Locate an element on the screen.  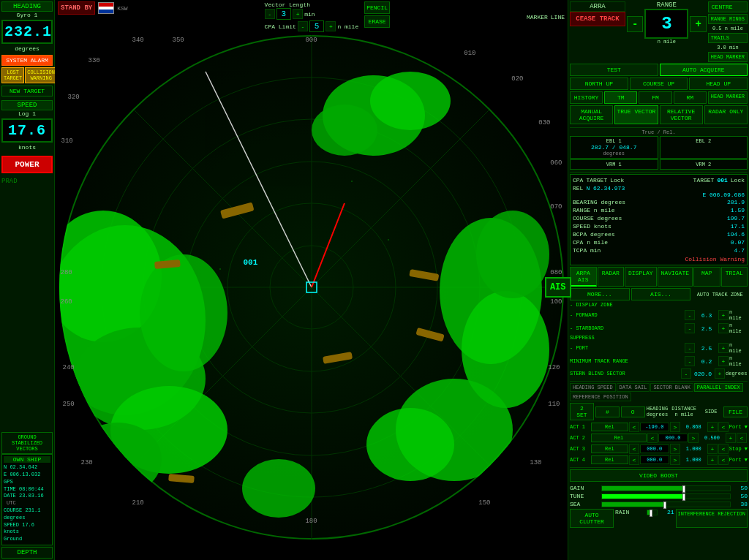
pi-set-btn: 2 SET is located at coordinates (582, 412).